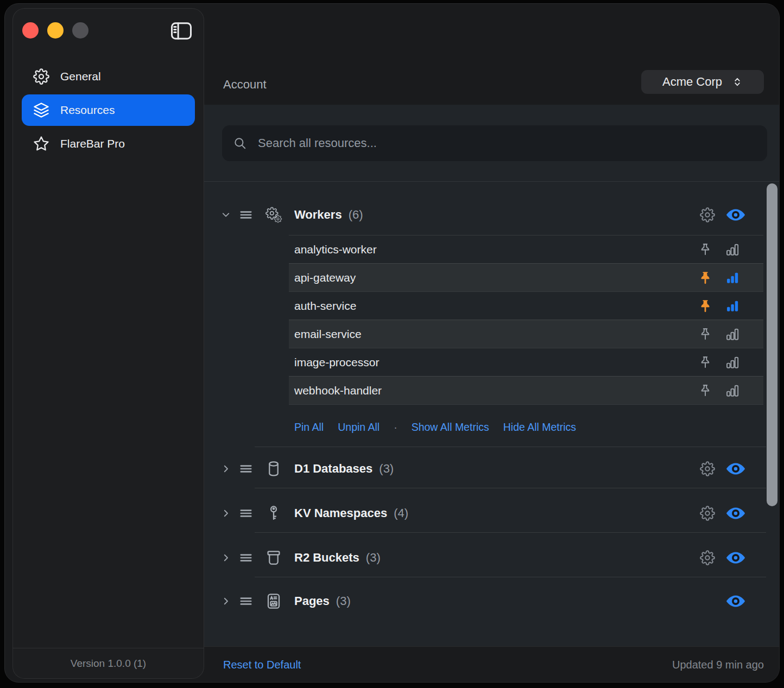 The image size is (784, 688). What do you see at coordinates (274, 601) in the screenshot?
I see `pages-icon` at bounding box center [274, 601].